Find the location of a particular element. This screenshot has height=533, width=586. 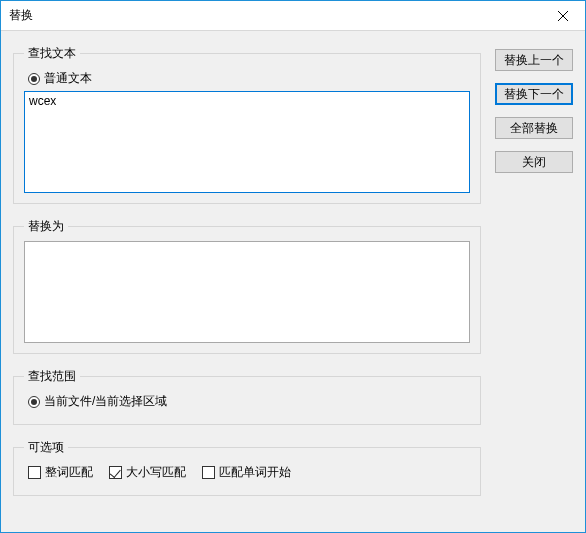

replace-text-input is located at coordinates (247, 292).